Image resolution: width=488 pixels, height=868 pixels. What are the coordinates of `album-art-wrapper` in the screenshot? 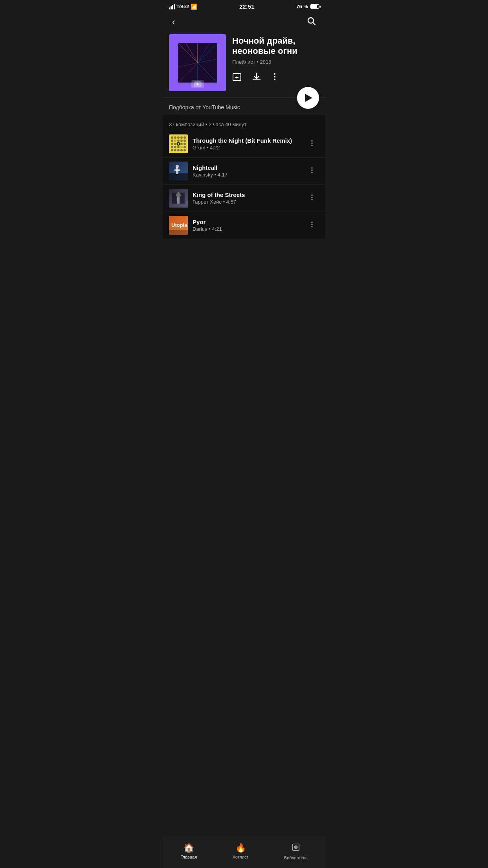 It's located at (197, 63).